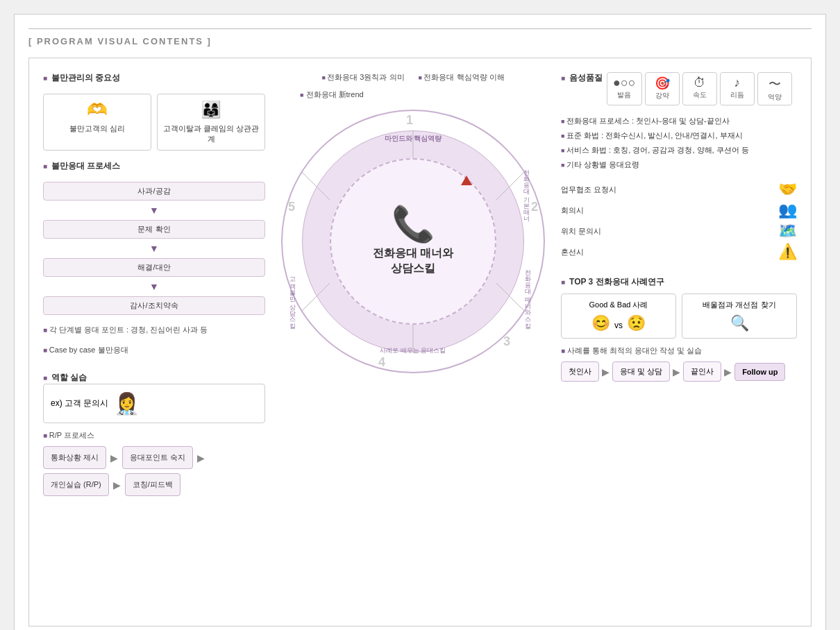 The width and height of the screenshot is (840, 630). What do you see at coordinates (787, 189) in the screenshot?
I see `handshake-icon: 🤝` at bounding box center [787, 189].